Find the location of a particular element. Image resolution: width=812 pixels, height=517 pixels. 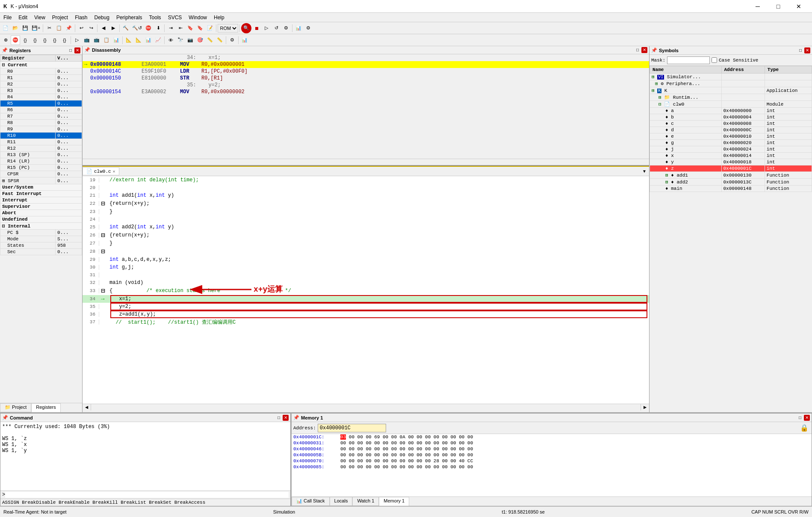

run-to-cursor-btn: {} is located at coordinates (25, 40).